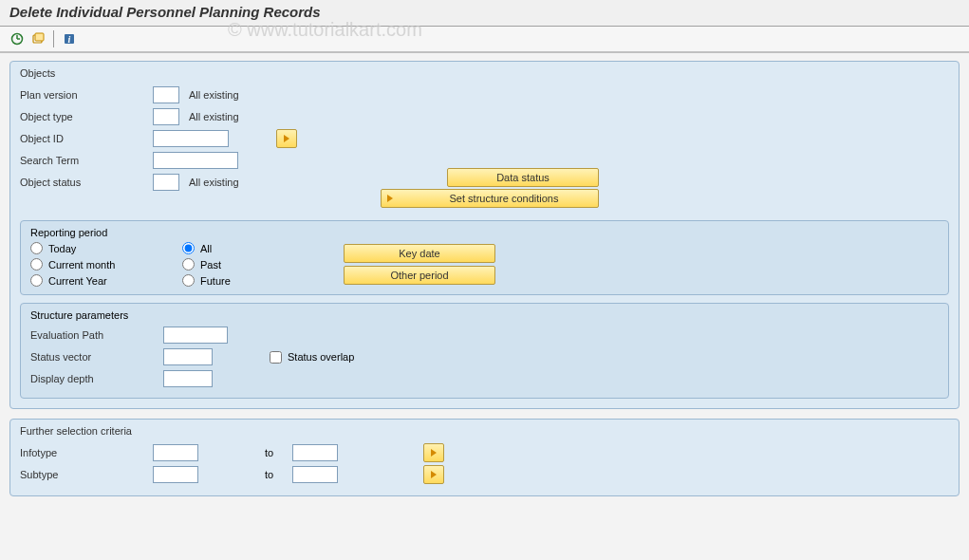 The height and width of the screenshot is (560, 969). Describe the element at coordinates (78, 281) in the screenshot. I see `current-year-label: Current Year` at that location.